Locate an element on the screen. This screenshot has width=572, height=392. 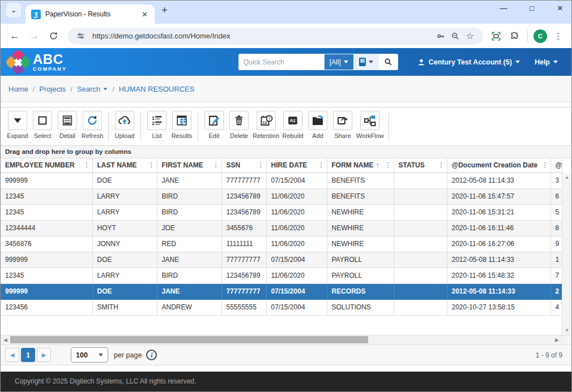
table-row: 3456876JONNYRED1111111111/06/2020NEWHIRE… is located at coordinates (281, 244).